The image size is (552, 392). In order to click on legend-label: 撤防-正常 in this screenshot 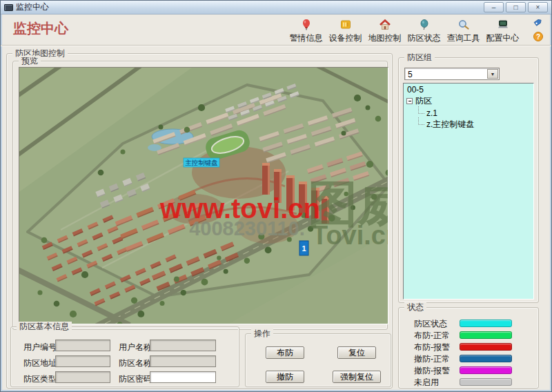, I will do `click(432, 359)`.